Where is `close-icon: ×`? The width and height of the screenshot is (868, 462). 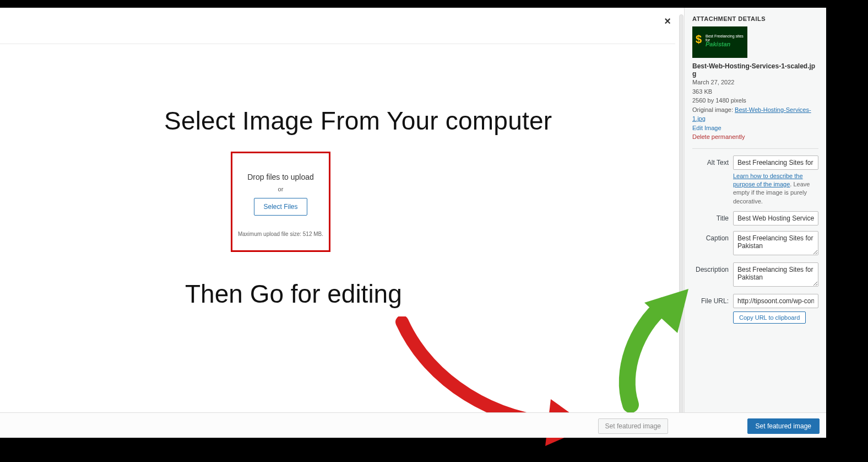
close-icon: × is located at coordinates (668, 21).